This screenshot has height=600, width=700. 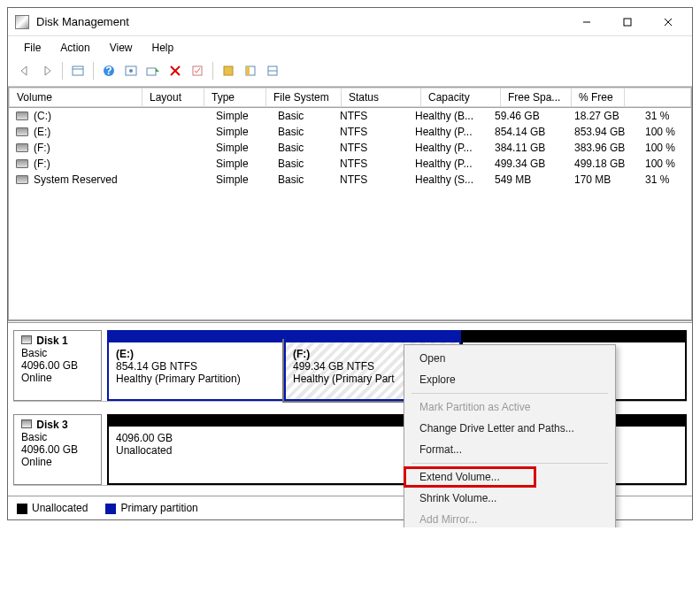 I want to click on menu-file: File, so click(x=32, y=48).